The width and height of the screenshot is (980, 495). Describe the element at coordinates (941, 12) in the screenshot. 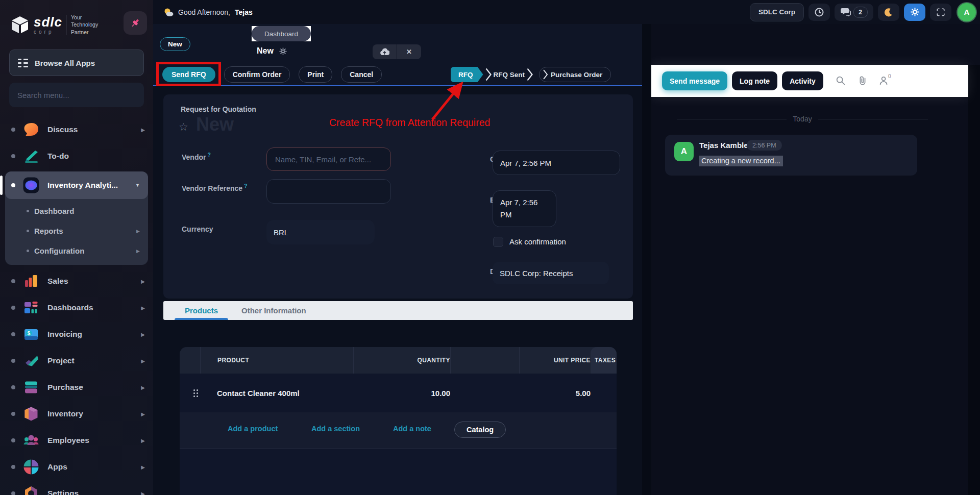

I see `fullscreen-icon` at that location.